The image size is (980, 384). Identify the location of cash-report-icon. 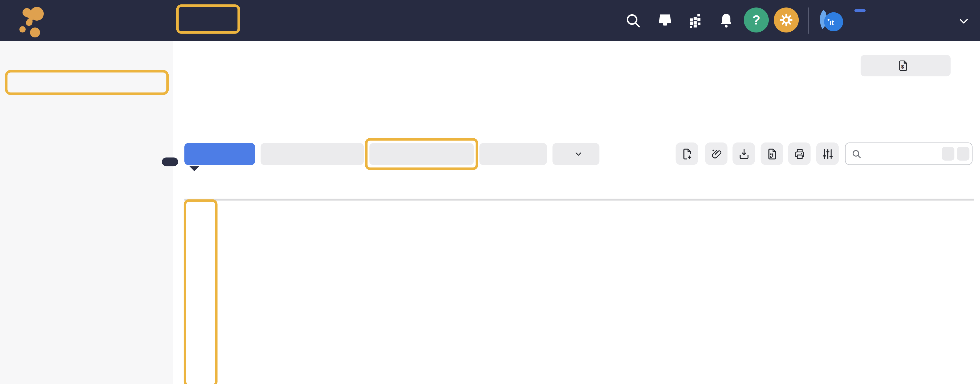
(903, 65).